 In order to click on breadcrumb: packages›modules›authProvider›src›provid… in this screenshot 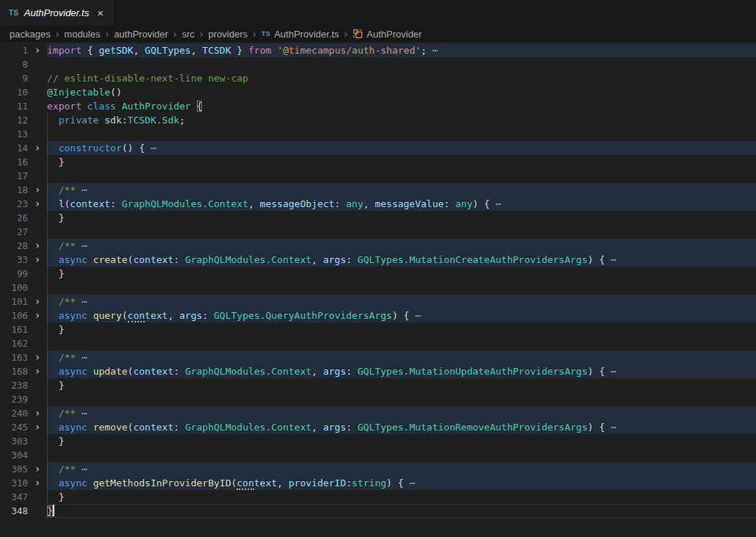, I will do `click(378, 34)`.